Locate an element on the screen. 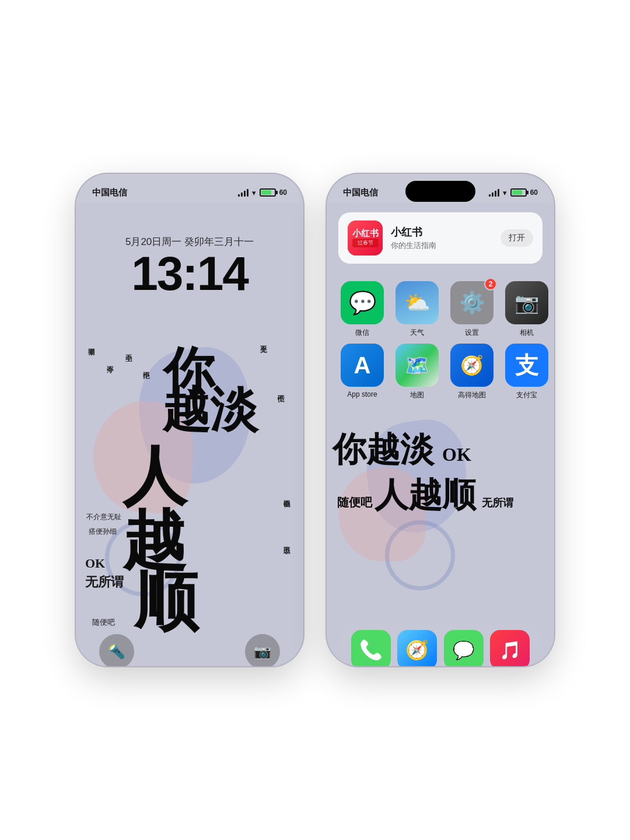 The image size is (630, 840). weather-label: 天气 is located at coordinates (417, 332).